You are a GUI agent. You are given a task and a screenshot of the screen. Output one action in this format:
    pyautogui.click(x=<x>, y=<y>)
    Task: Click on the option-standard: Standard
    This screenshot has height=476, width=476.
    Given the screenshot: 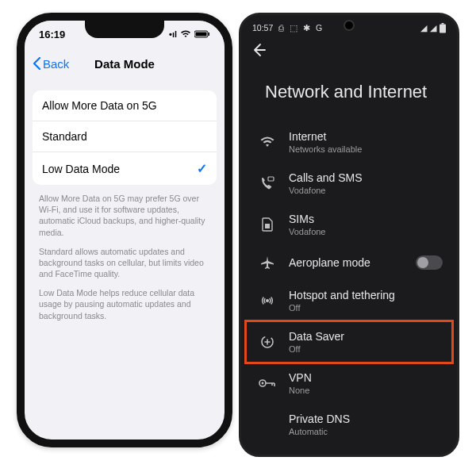 What is the action you would take?
    pyautogui.click(x=125, y=136)
    